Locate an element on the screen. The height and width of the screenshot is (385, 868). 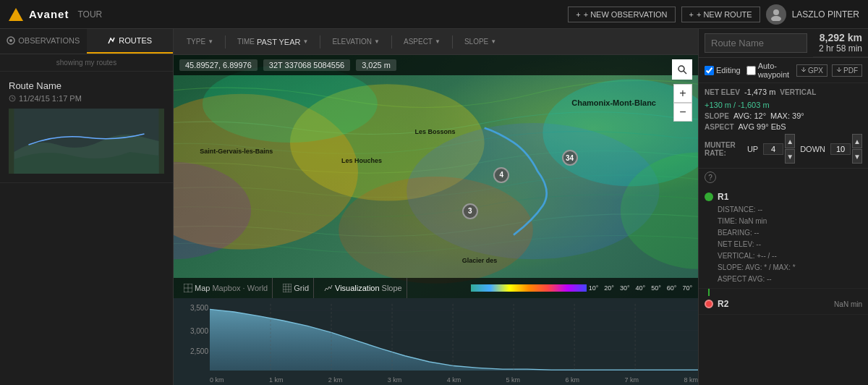
route-name-input is located at coordinates (756, 43).